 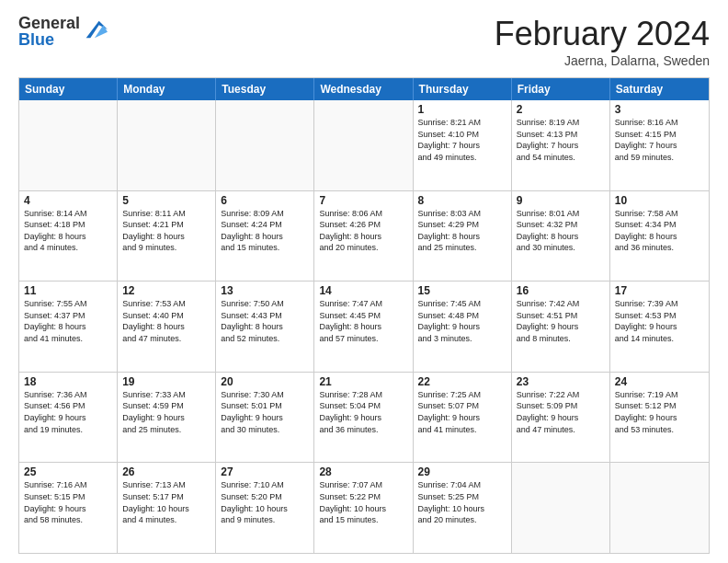 I want to click on day-info: Sunrise: 7:33 AM Sunset: 4:59 PM Dayligh…, so click(x=166, y=412).